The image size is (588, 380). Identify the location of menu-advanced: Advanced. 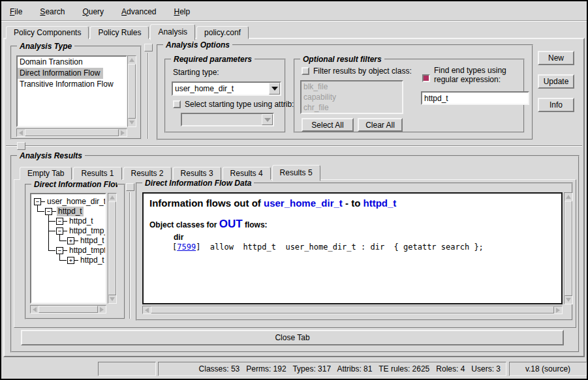
(138, 12).